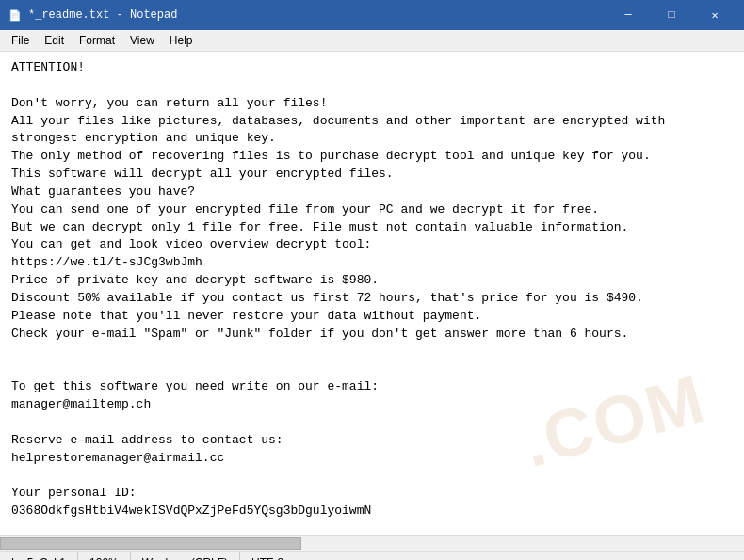 This screenshot has height=560, width=744. What do you see at coordinates (267, 555) in the screenshot?
I see `status-encoding: UTF-8` at bounding box center [267, 555].